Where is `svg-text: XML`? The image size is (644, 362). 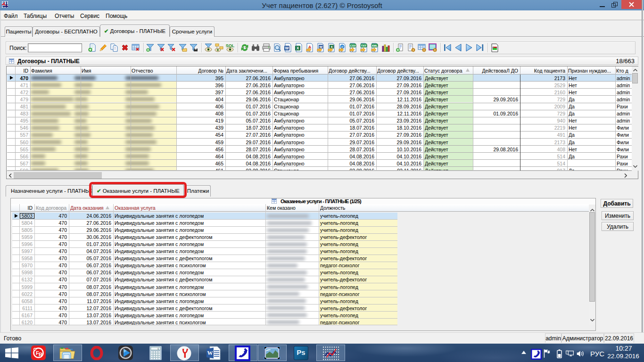
svg-text: XML is located at coordinates (374, 46).